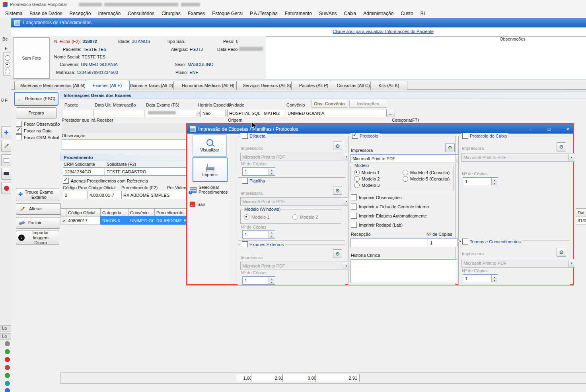 This screenshot has width=586, height=392. Describe the element at coordinates (267, 85) in the screenshot. I see `tab-servicos-diversos: Serviços Diversos (Alt S)` at that location.